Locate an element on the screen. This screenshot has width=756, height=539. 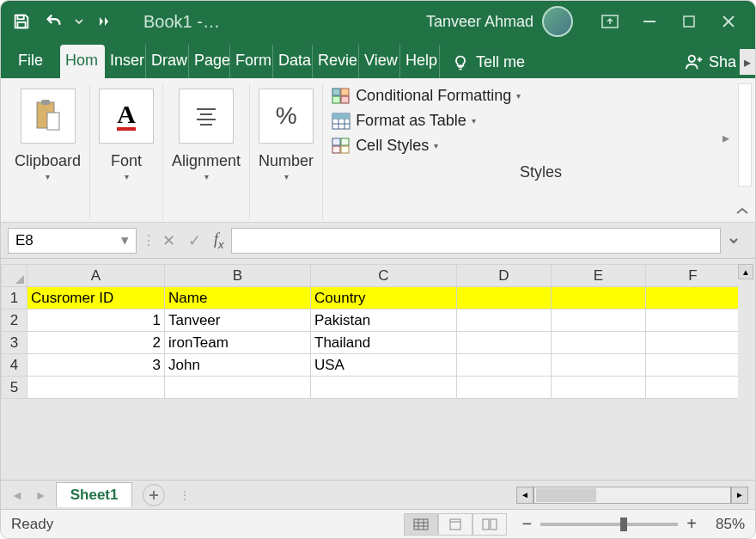
col-header: E is located at coordinates (599, 276).